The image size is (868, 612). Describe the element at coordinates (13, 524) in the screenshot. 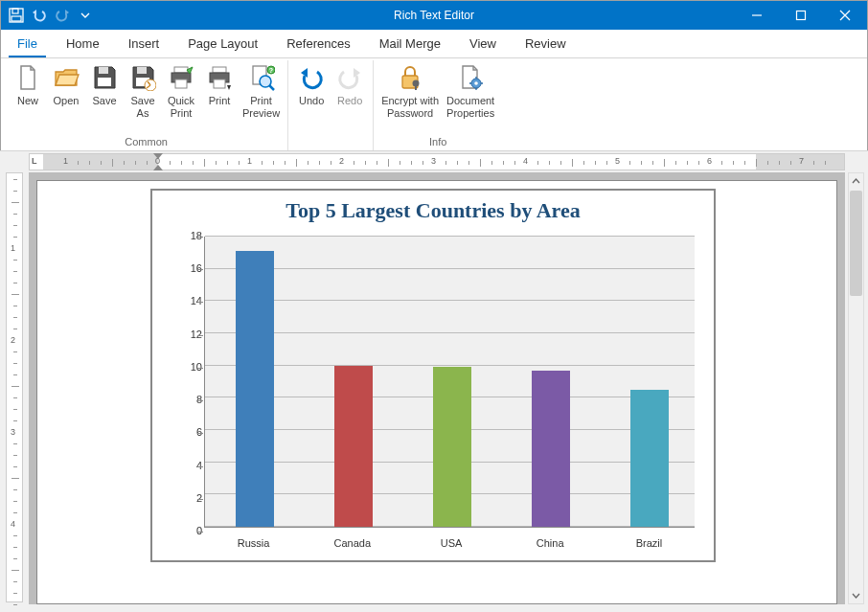

I see `ruler-number: 4` at that location.